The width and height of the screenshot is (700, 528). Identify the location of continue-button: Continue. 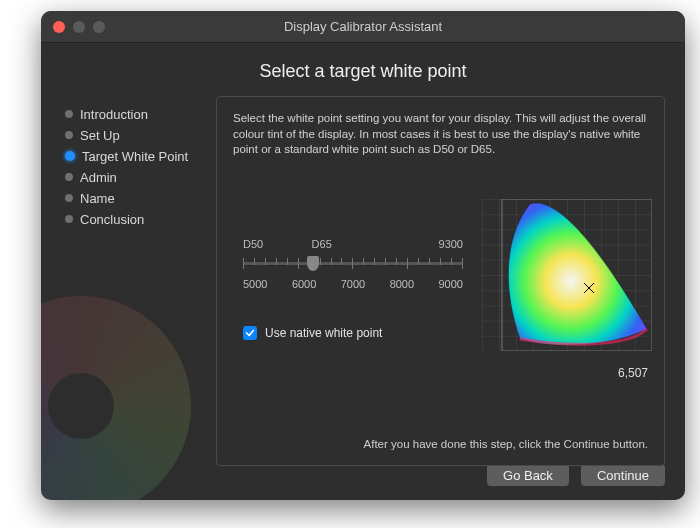
(623, 475).